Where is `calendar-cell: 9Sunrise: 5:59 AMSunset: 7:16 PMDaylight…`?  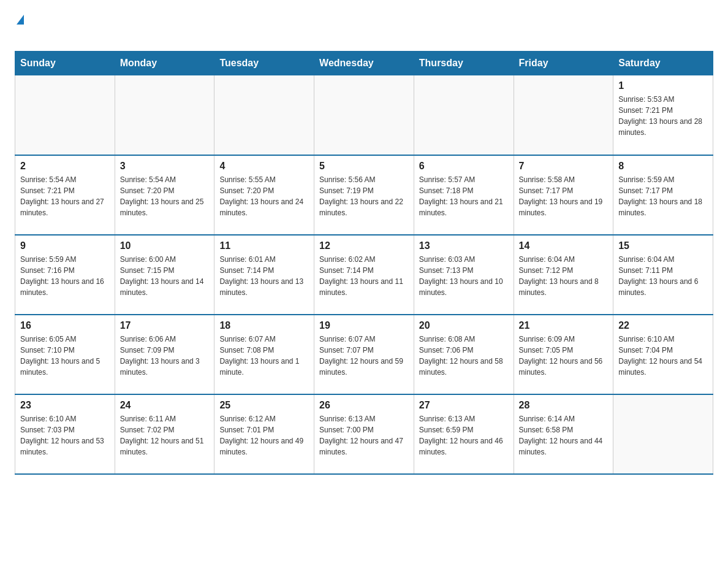
calendar-cell: 9Sunrise: 5:59 AMSunset: 7:16 PMDaylight… is located at coordinates (65, 275).